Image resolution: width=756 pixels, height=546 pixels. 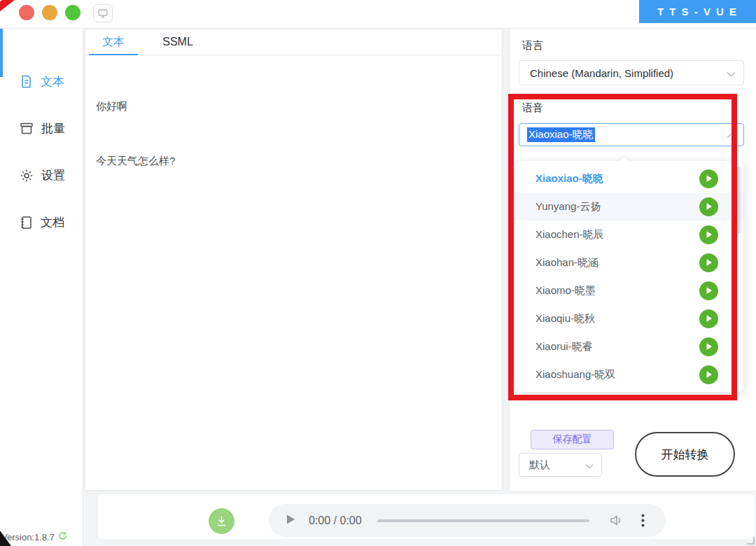 What do you see at coordinates (540, 465) in the screenshot?
I see `preset-value: 默认` at bounding box center [540, 465].